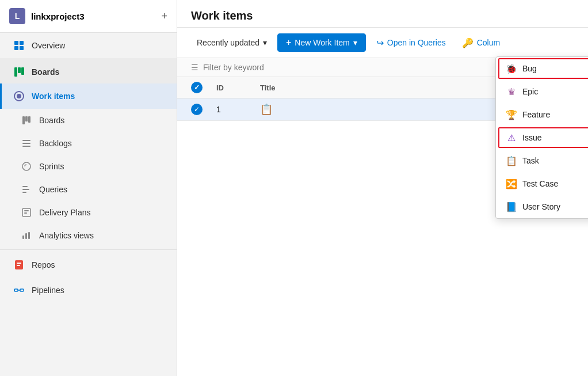 This screenshot has height=376, width=588. What do you see at coordinates (322, 43) in the screenshot?
I see `new-work-item-label: New Work Item` at bounding box center [322, 43].